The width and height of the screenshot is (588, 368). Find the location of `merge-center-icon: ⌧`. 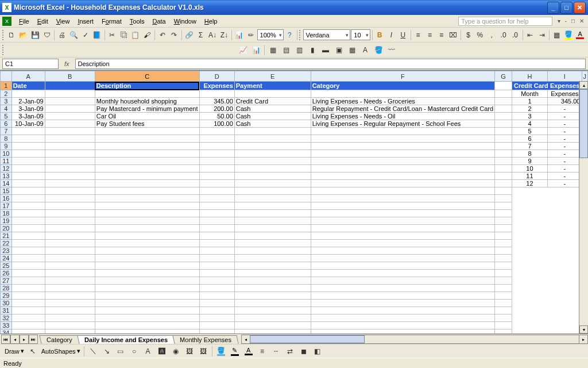

merge-center-icon: ⌧ is located at coordinates (454, 35).